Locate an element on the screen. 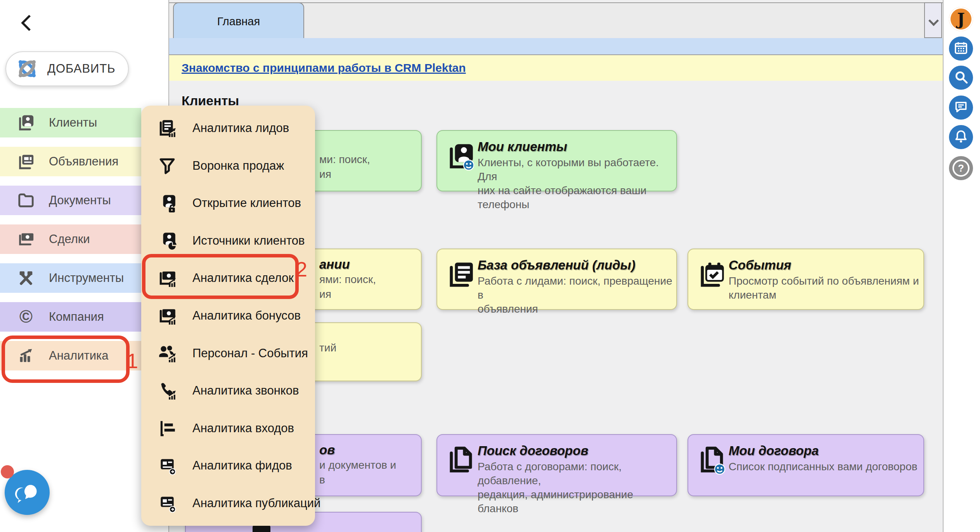  step-number-1: 1 is located at coordinates (132, 361).